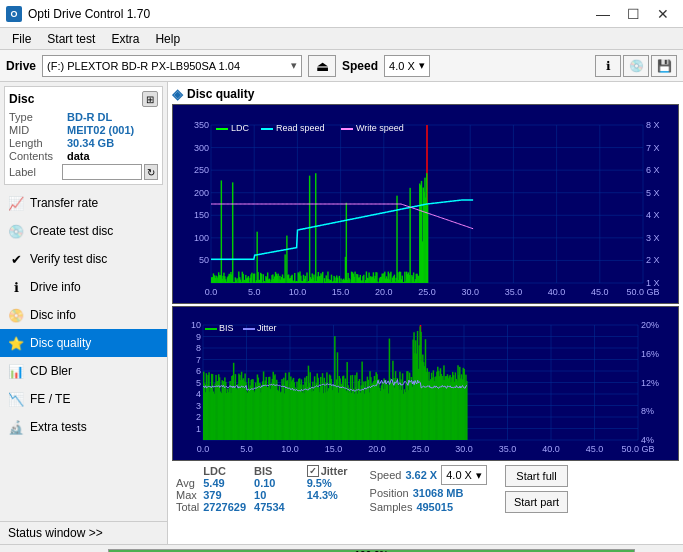 The image size is (683, 552). I want to click on total-bis-val: 47534, so click(270, 507).